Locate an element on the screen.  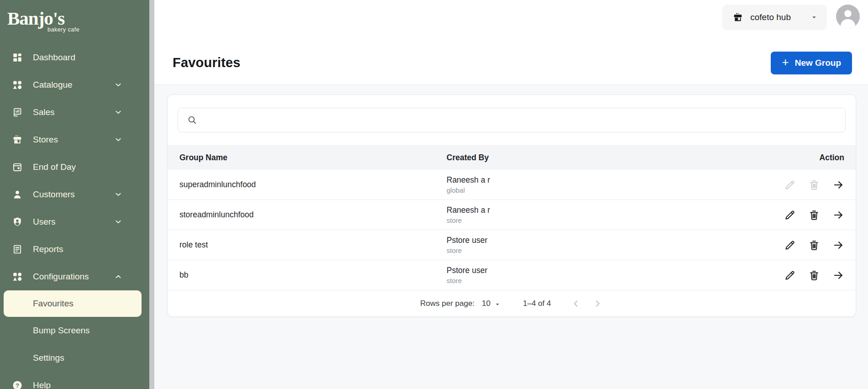
sidebar-subitem-favourites: Favourites is located at coordinates (73, 304).